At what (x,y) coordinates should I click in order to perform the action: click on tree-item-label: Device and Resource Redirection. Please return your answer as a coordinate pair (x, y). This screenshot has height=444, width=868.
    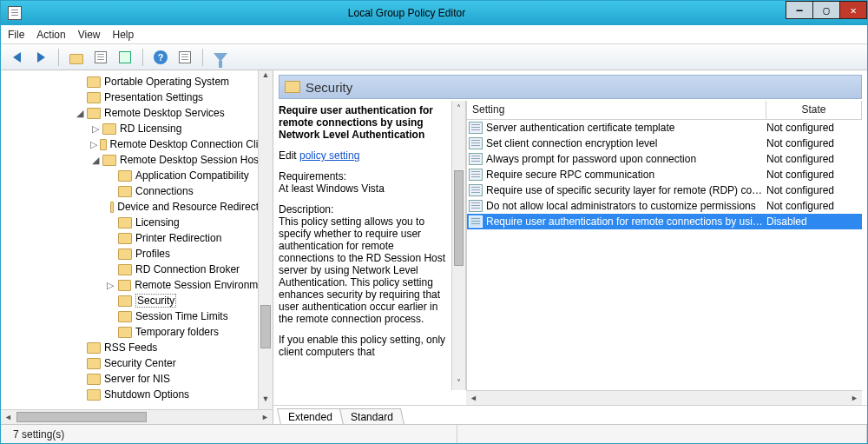
    Looking at the image, I should click on (194, 207).